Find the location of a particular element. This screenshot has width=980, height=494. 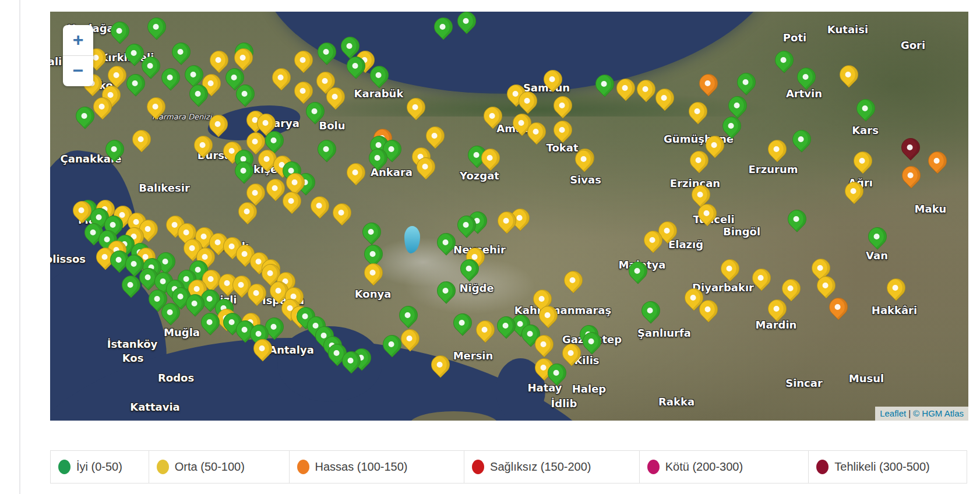

city-label-diyarbakır: Diyarbakır is located at coordinates (723, 288).